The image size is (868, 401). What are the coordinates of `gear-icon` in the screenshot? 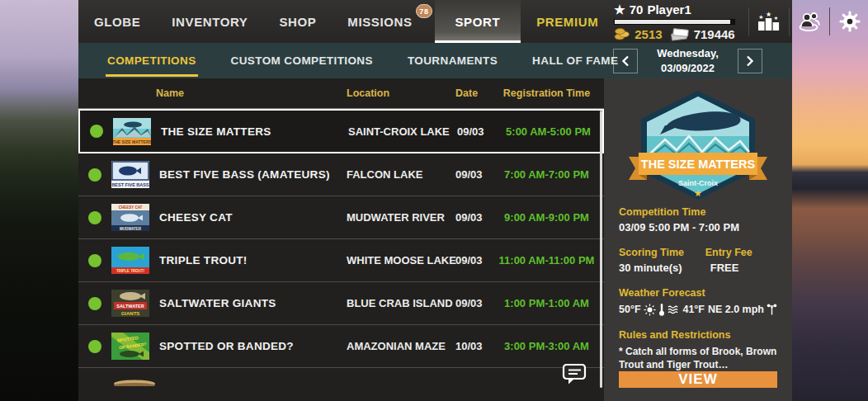 It's located at (850, 21).